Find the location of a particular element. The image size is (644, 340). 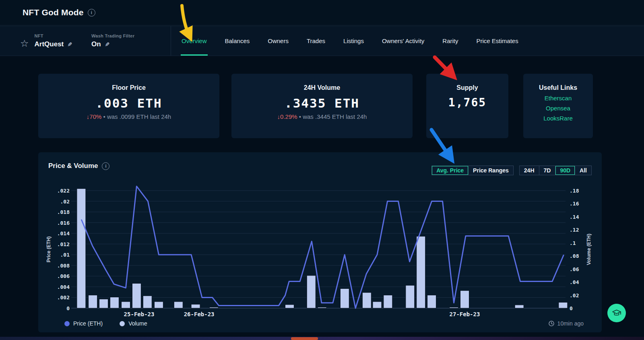

chart-range-90d-button: 90D is located at coordinates (565, 170).